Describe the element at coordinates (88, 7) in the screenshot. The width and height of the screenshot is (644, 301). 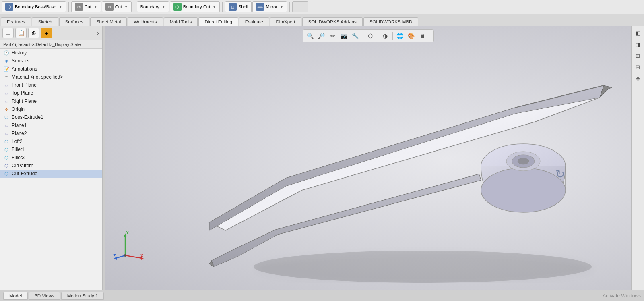
I see `cut-label: Cut` at that location.